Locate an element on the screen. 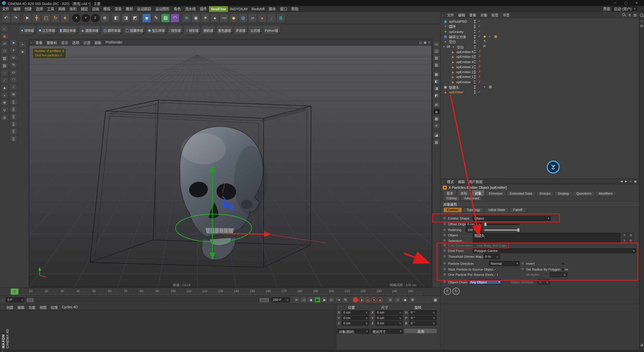  tab-Display: Display is located at coordinates (564, 194).